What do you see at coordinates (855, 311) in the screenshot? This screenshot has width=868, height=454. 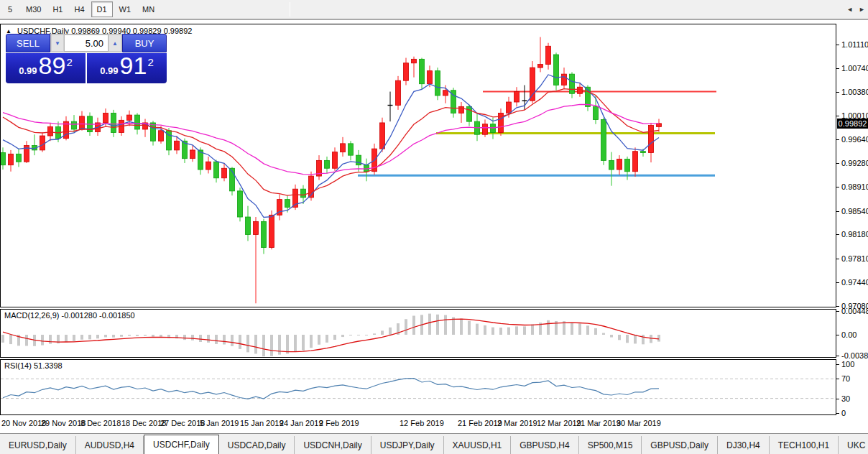 I see `macd-axis-label: 0.004487` at bounding box center [855, 311].